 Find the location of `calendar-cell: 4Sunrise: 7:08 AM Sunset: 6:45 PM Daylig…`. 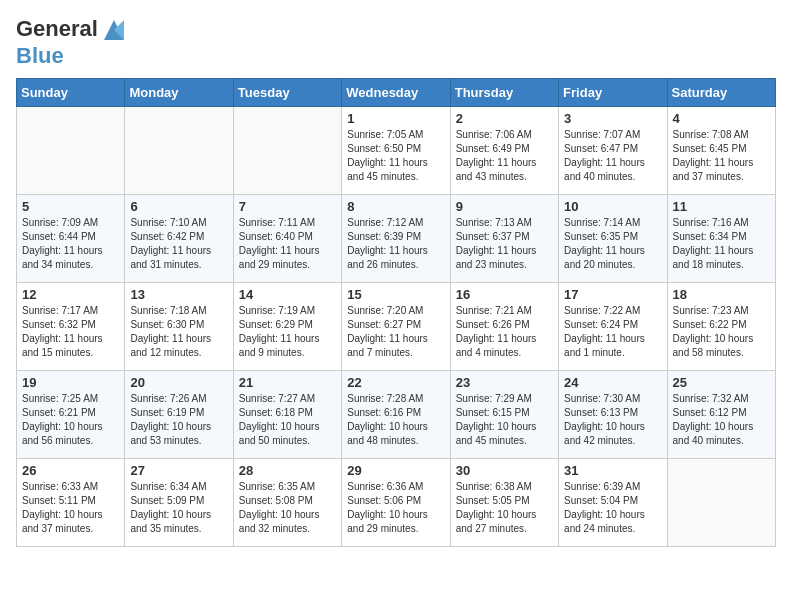

calendar-cell: 4Sunrise: 7:08 AM Sunset: 6:45 PM Daylig… is located at coordinates (721, 151).